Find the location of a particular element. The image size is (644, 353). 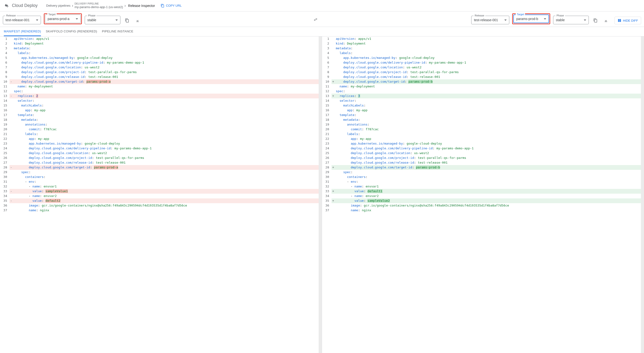

download-button-left is located at coordinates (138, 21).